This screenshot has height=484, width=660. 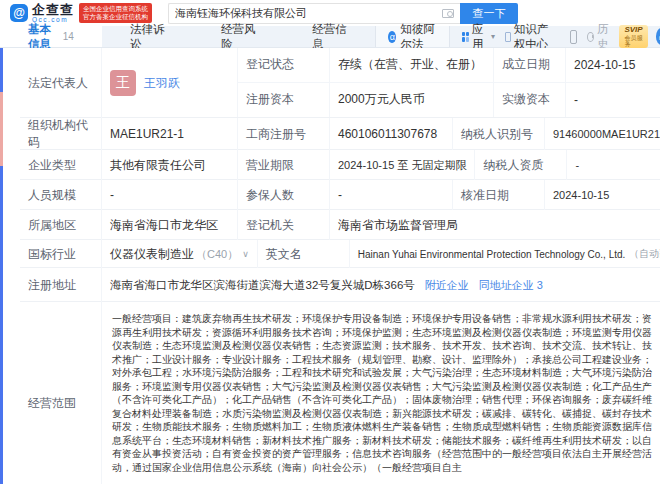 What do you see at coordinates (61, 134) in the screenshot?
I see `org-code-label: 组织机构代码` at bounding box center [61, 134].